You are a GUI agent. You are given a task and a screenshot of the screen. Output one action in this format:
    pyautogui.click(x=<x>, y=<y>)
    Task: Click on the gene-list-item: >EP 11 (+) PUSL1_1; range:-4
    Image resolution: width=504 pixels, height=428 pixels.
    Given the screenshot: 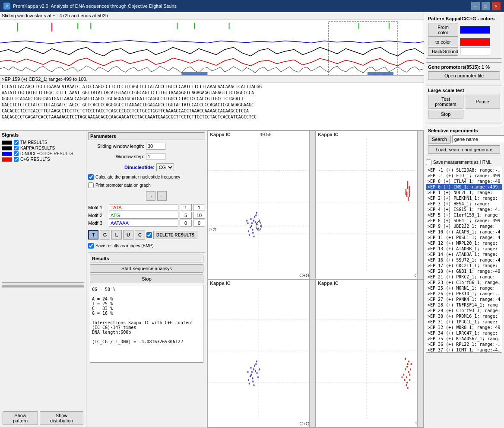 What is the action you would take?
    pyautogui.click(x=464, y=238)
    